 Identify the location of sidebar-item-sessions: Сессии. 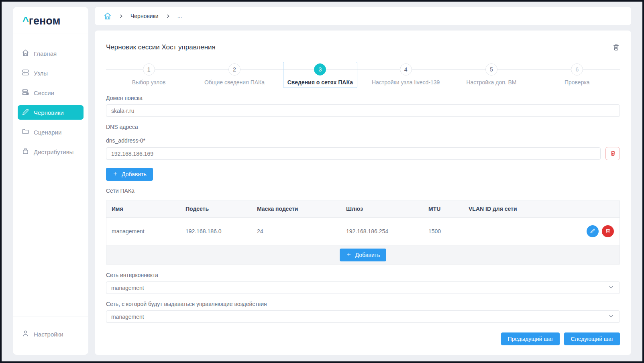
(51, 93).